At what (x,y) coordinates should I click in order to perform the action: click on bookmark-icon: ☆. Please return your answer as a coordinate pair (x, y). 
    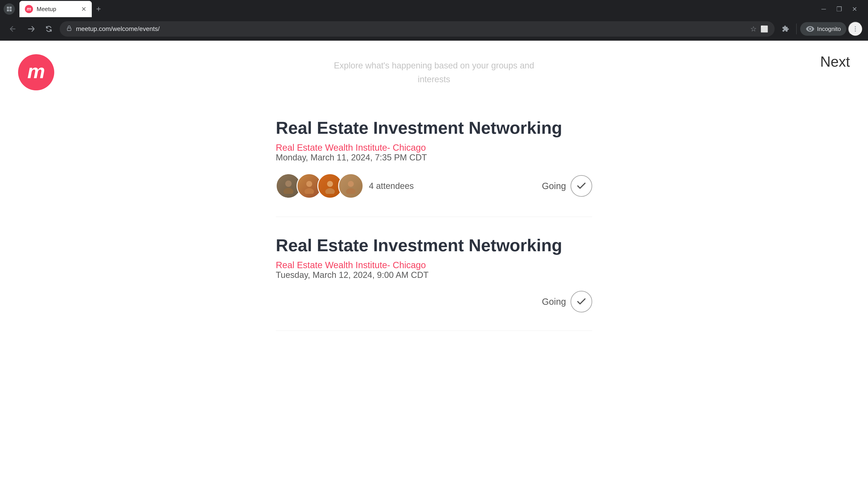
    Looking at the image, I should click on (753, 29).